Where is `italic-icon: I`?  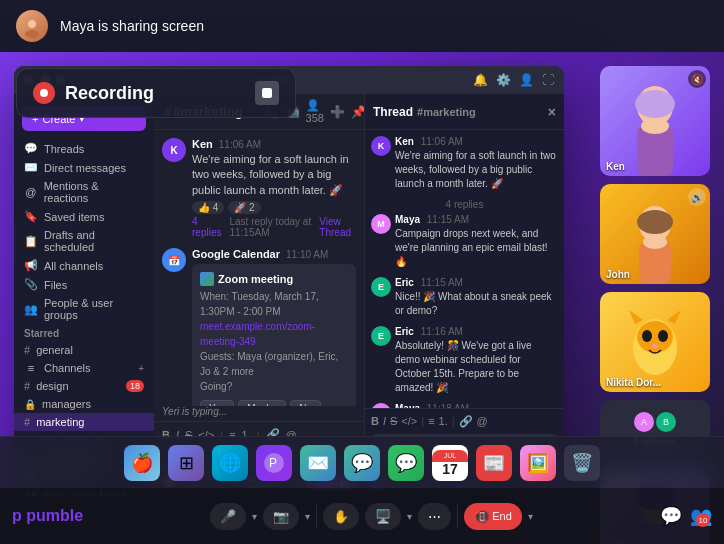 italic-icon: I is located at coordinates (384, 422).